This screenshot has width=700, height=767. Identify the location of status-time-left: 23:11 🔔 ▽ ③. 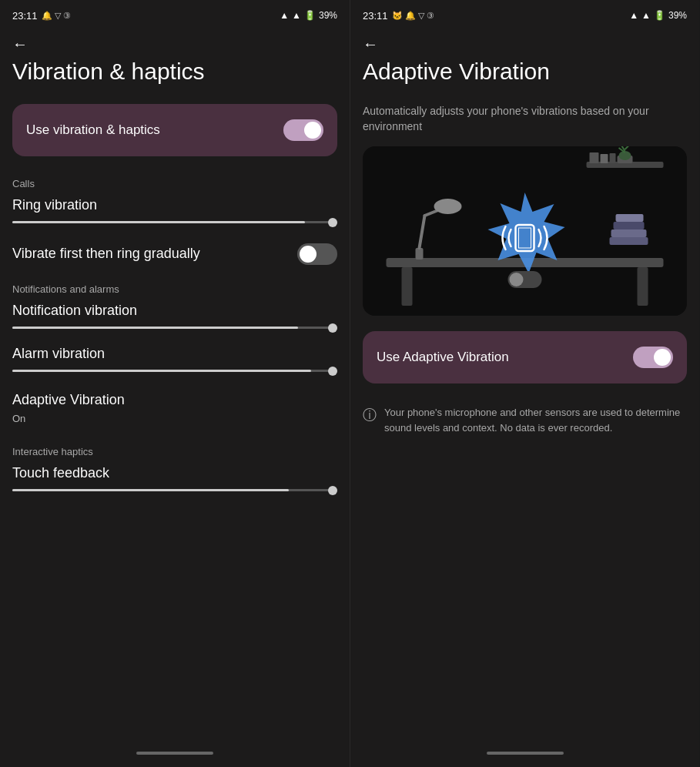
(42, 15).